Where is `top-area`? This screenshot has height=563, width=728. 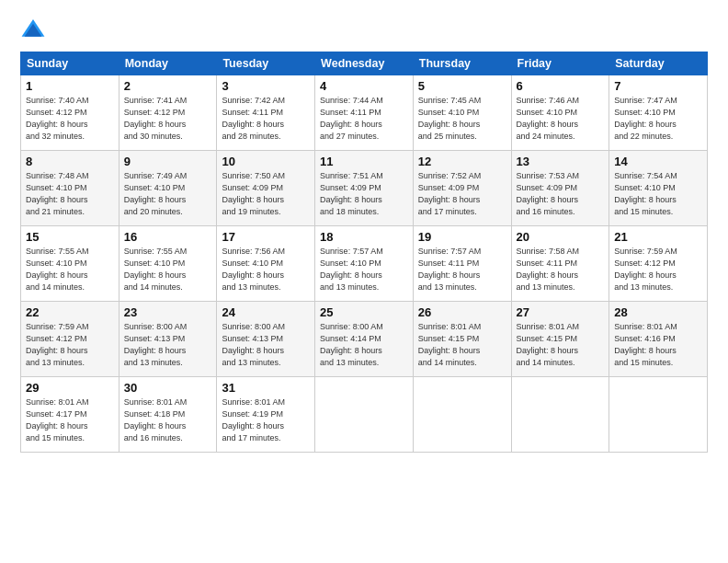 top-area is located at coordinates (364, 29).